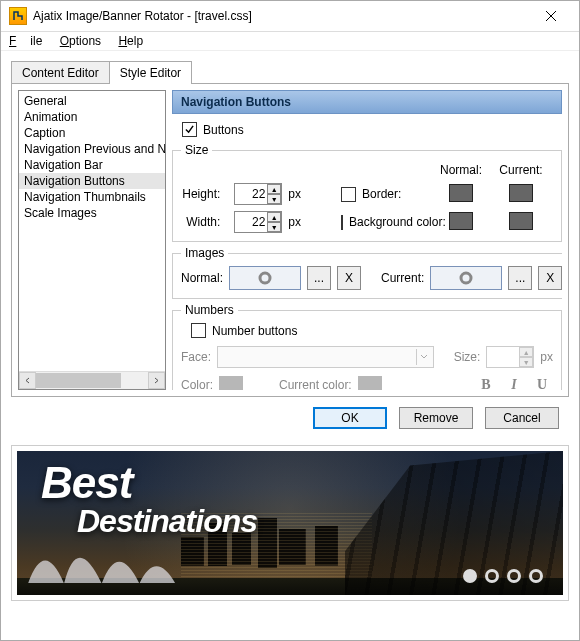 Image resolution: width=580 pixels, height=641 pixels. What do you see at coordinates (436, 418) in the screenshot?
I see `remove-button: Remove` at bounding box center [436, 418].